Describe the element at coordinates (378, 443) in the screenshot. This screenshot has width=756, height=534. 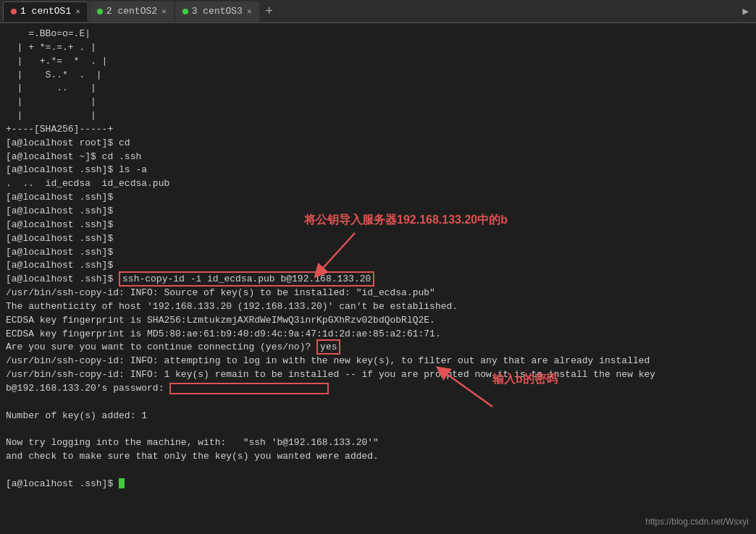
I see `terminal-line: Now try logging into the machine, with: …` at that location.